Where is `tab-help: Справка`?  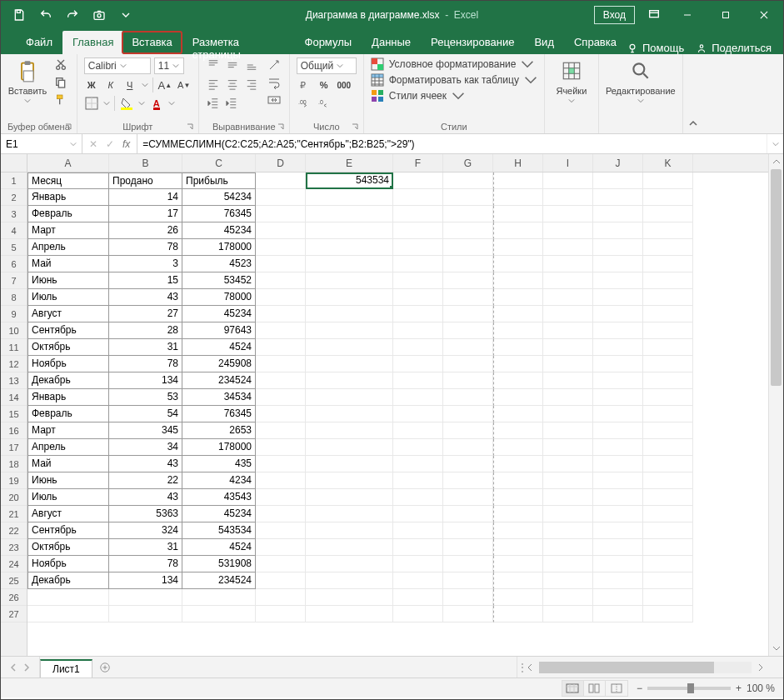 tab-help: Справка is located at coordinates (595, 42).